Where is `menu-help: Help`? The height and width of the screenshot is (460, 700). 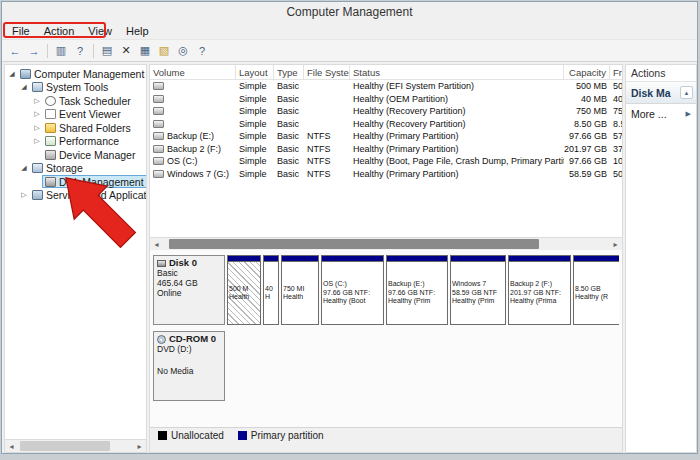
menu-help: Help is located at coordinates (138, 31).